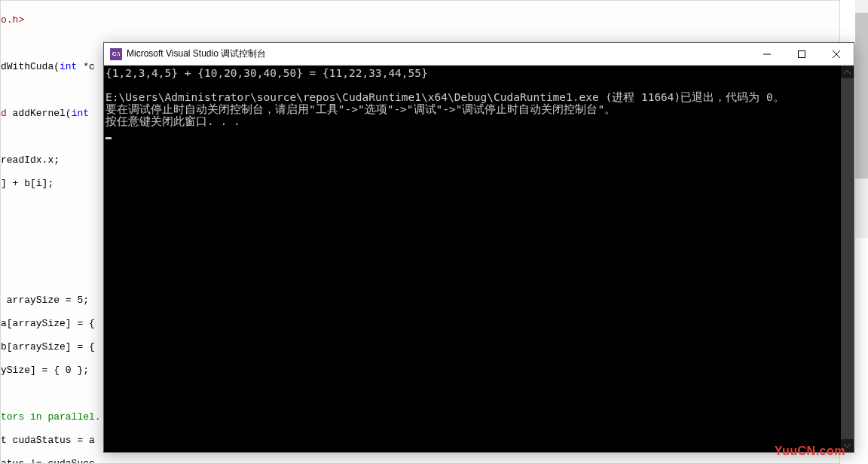  I want to click on scroll-up-button, so click(847, 72).